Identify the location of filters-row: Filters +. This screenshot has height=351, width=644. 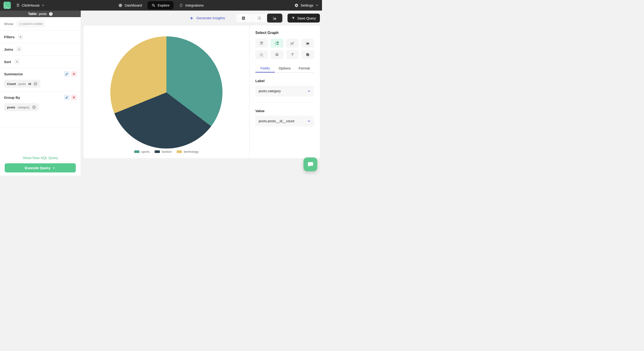
(40, 37).